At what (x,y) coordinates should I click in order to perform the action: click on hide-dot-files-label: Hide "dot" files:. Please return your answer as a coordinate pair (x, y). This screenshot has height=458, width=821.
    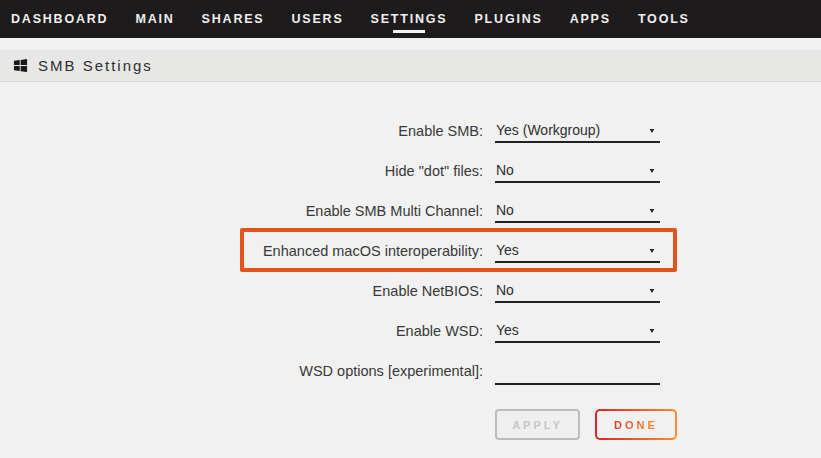
    Looking at the image, I should click on (242, 171).